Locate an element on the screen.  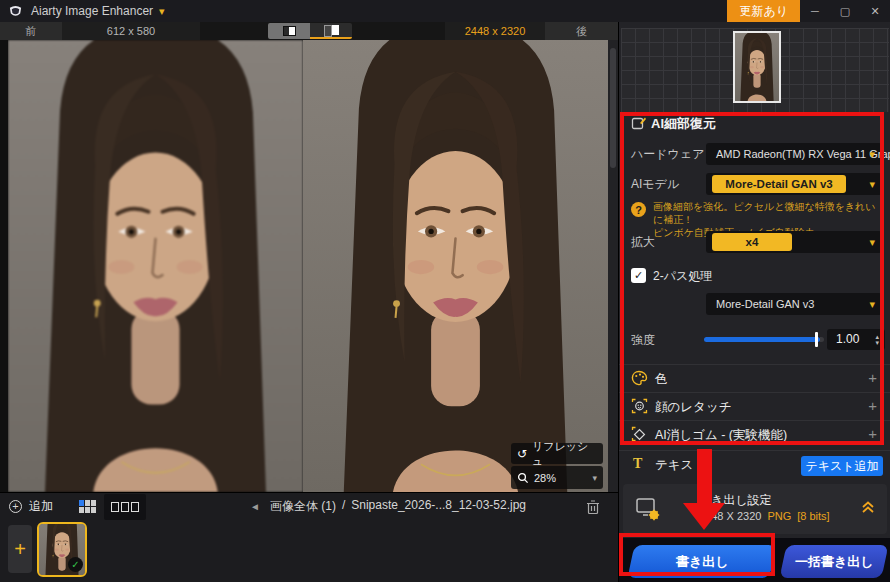
export-dimensions: 2448 X 2320 is located at coordinates (730, 516).